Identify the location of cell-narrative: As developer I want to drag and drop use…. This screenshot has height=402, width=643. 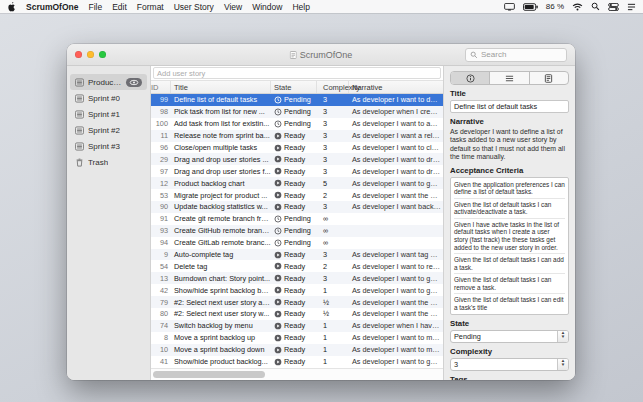
(396, 172).